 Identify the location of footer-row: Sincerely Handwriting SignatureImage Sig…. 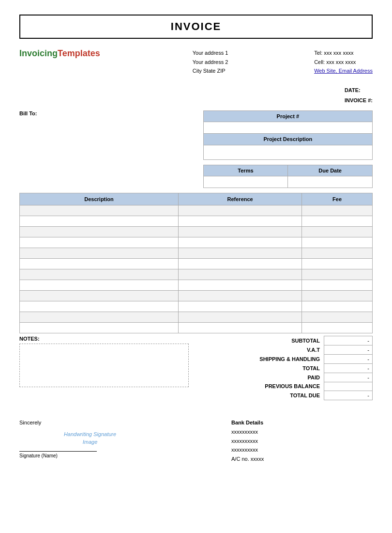
(196, 442).